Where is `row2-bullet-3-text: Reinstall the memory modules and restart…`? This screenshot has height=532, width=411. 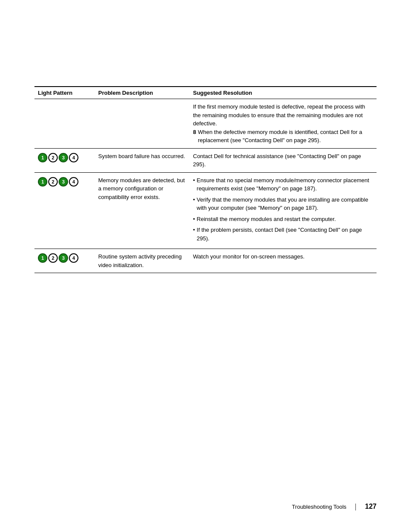
row2-bullet-3-text: Reinstall the memory modules and restart… is located at coordinates (266, 219).